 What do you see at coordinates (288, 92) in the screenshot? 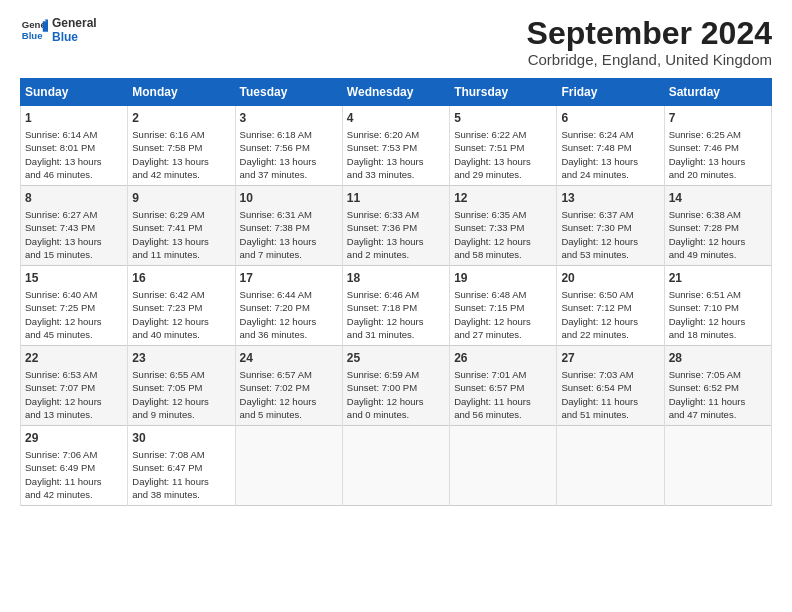
I see `col-tuesday: Tuesday` at bounding box center [288, 92].